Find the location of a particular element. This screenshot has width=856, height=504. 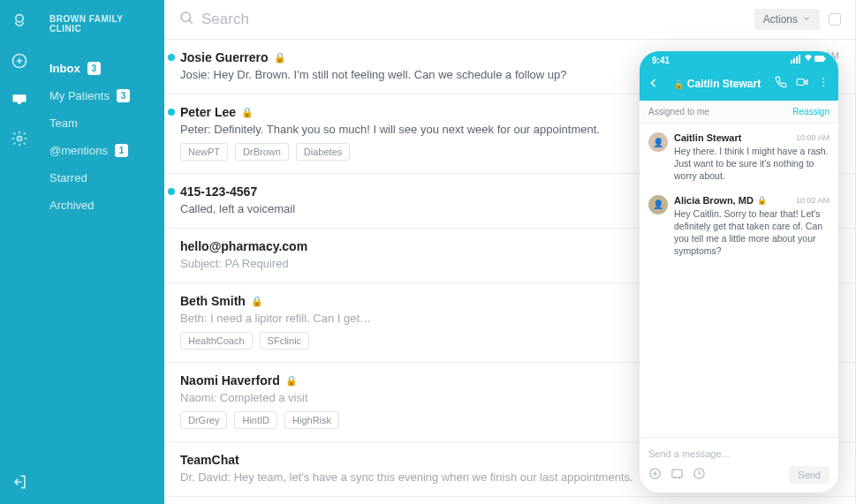

logo-icon is located at coordinates (19, 22).